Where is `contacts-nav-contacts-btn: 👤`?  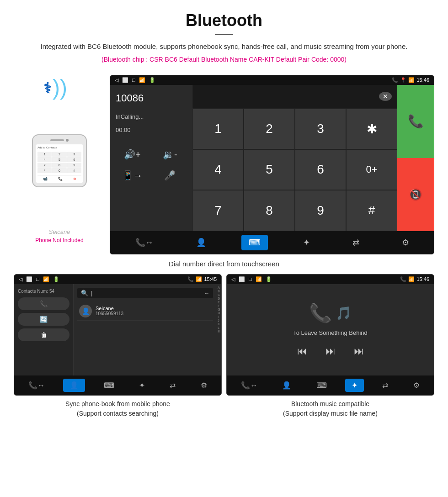
contacts-nav-contacts-btn: 👤 is located at coordinates (74, 386).